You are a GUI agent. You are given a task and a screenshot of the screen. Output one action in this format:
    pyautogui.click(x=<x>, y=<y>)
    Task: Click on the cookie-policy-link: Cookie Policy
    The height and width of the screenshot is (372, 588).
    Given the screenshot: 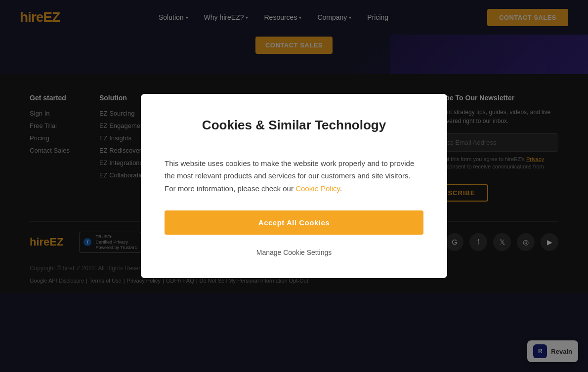 What is the action you would take?
    pyautogui.click(x=318, y=189)
    